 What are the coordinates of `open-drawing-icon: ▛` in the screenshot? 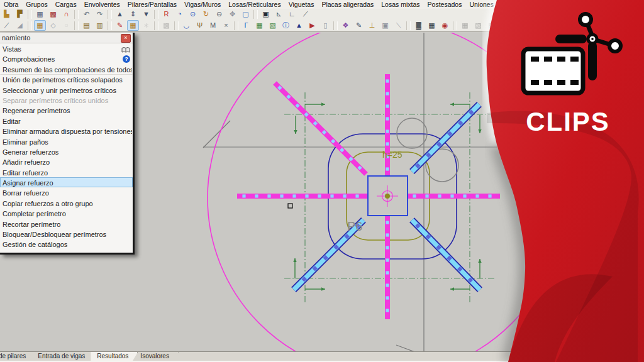 It's located at (20, 14).